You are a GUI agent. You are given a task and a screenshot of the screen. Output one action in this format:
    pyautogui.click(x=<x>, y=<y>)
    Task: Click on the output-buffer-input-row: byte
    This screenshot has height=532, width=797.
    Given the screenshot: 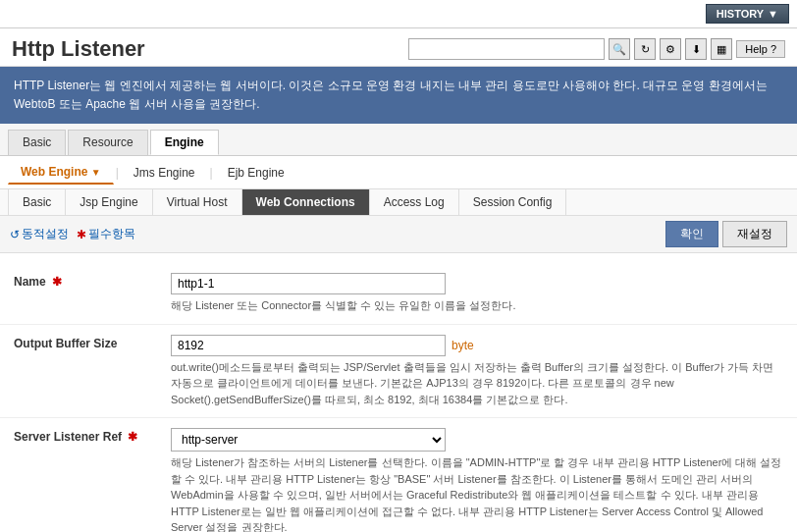 What is the action you would take?
    pyautogui.click(x=477, y=346)
    